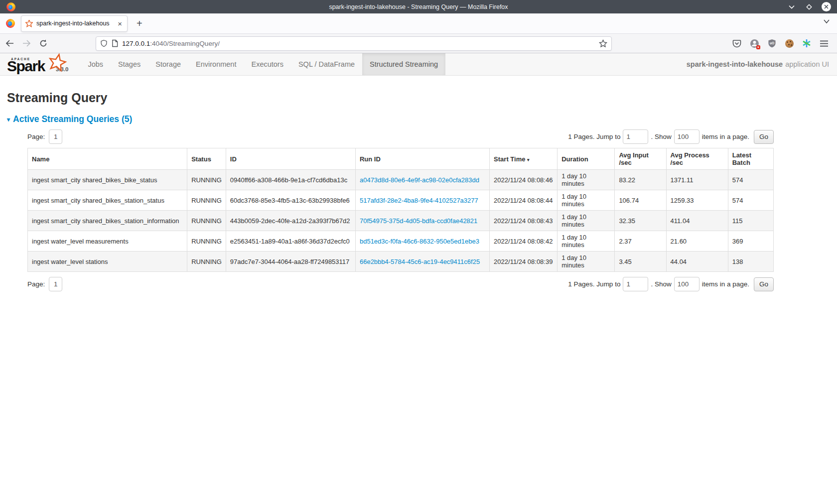 This screenshot has height=504, width=837. What do you see at coordinates (750, 241) in the screenshot?
I see `cell-latest-batch: 369` at bounding box center [750, 241].